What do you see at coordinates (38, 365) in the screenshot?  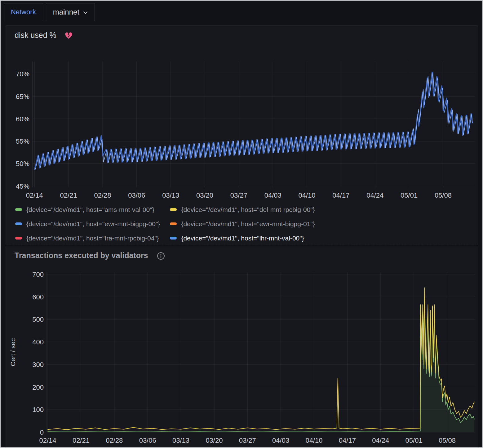 I see `svg-text: 300` at bounding box center [38, 365].